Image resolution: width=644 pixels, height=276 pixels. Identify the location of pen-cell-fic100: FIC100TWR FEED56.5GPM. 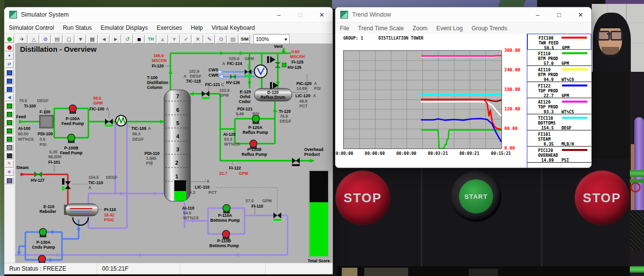
(560, 42).